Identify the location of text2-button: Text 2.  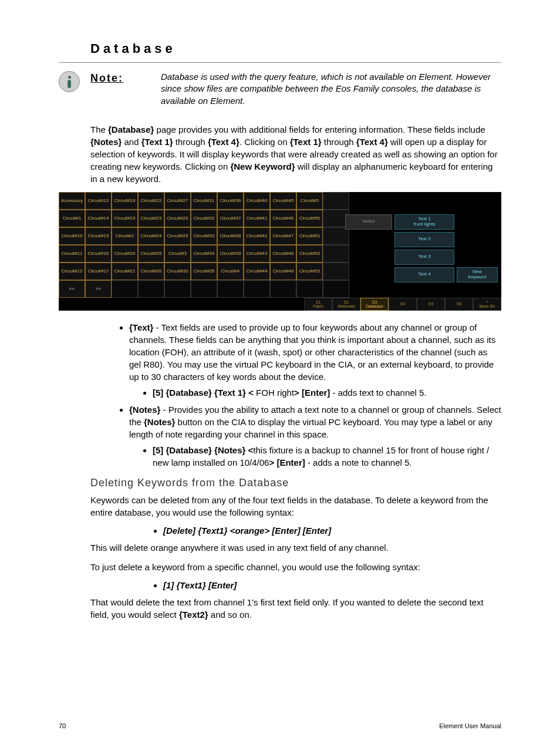
(424, 240).